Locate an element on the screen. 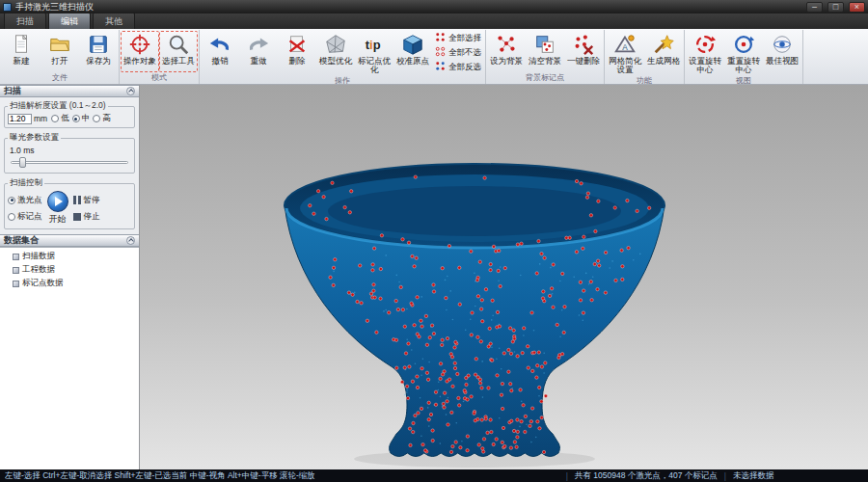 This screenshot has width=868, height=482. one-key-delete-button: 一键删除 is located at coordinates (583, 52).